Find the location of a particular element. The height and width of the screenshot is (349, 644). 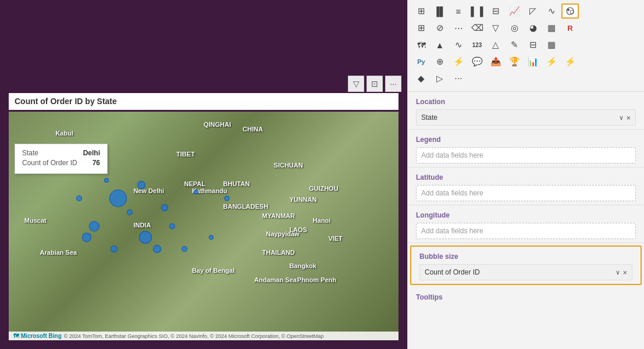

map-title: Count of Order ID by State is located at coordinates (204, 101).